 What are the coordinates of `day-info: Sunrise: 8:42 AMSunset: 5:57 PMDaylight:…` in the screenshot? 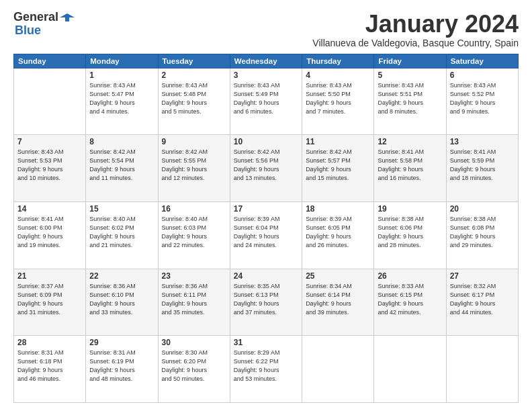 It's located at (338, 165).